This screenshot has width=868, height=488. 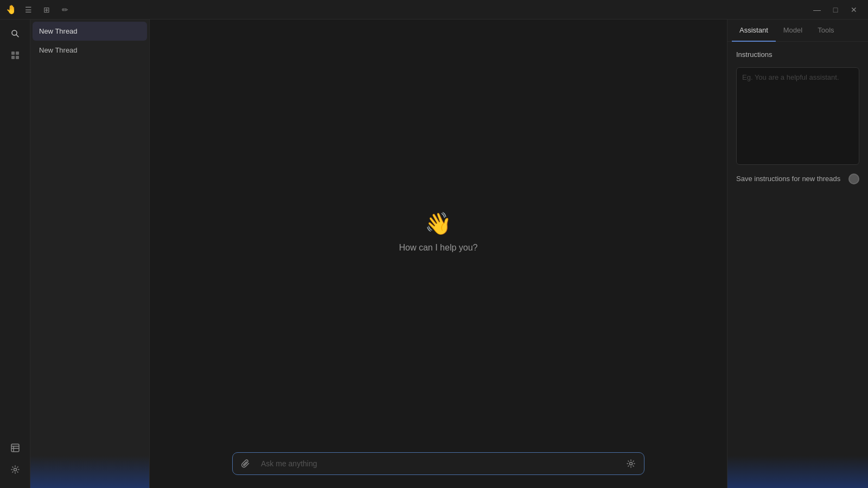 What do you see at coordinates (797, 54) in the screenshot?
I see `instructions-label: Instructions` at bounding box center [797, 54].